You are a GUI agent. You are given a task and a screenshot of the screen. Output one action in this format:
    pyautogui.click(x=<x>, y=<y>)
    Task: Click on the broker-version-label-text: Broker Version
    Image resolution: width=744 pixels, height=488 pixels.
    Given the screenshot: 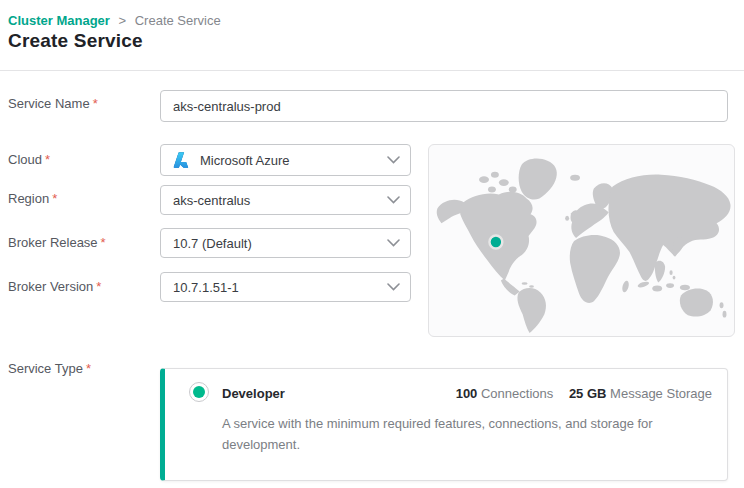 What is the action you would take?
    pyautogui.click(x=50, y=286)
    